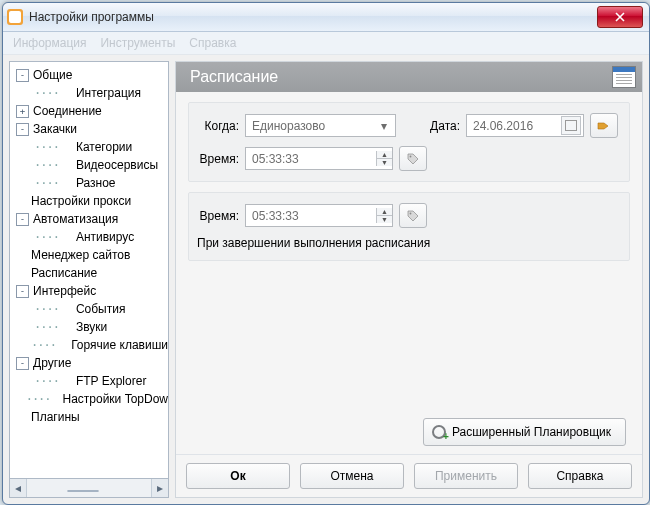 This screenshot has width=650, height=505. What do you see at coordinates (22, 112) in the screenshot?
I see `expand-icon: +` at bounding box center [22, 112].